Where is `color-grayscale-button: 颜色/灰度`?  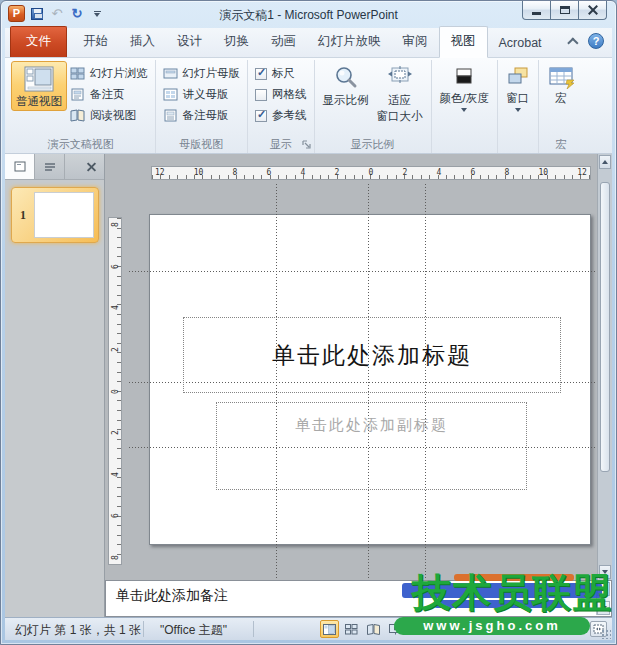 color-grayscale-button: 颜色/灰度 is located at coordinates (464, 88).